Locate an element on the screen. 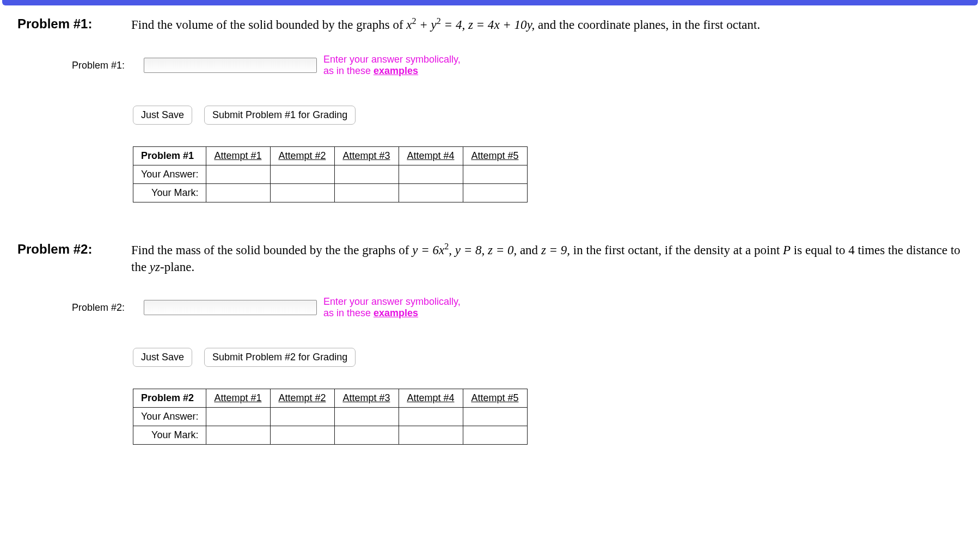  problem-1-answer-row: Problem #1: Enter your answer symbolical… is located at coordinates (518, 65).